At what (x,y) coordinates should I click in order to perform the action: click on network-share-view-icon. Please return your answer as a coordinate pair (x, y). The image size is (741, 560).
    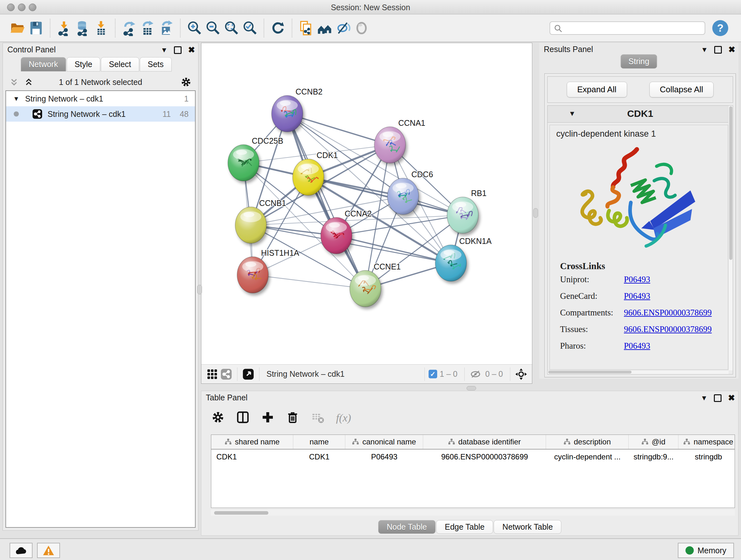
    Looking at the image, I should click on (226, 374).